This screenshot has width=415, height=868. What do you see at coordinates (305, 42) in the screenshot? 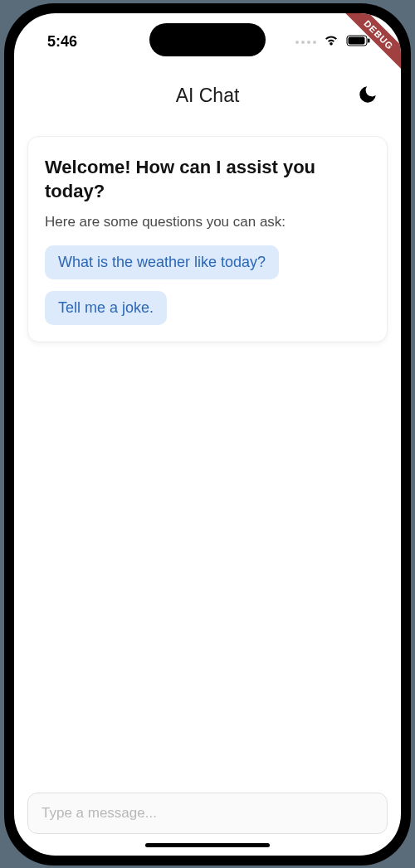
I see `cellular-dots-icon` at bounding box center [305, 42].